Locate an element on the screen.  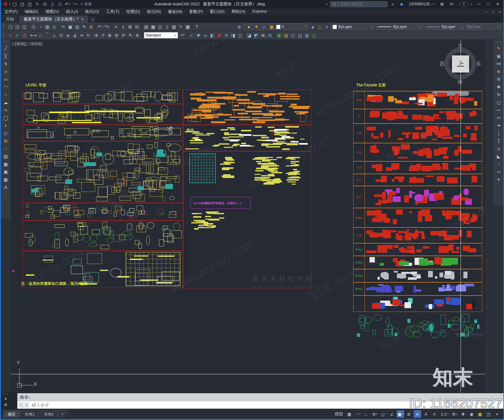
search-icon: ⌕ is located at coordinates (393, 4).